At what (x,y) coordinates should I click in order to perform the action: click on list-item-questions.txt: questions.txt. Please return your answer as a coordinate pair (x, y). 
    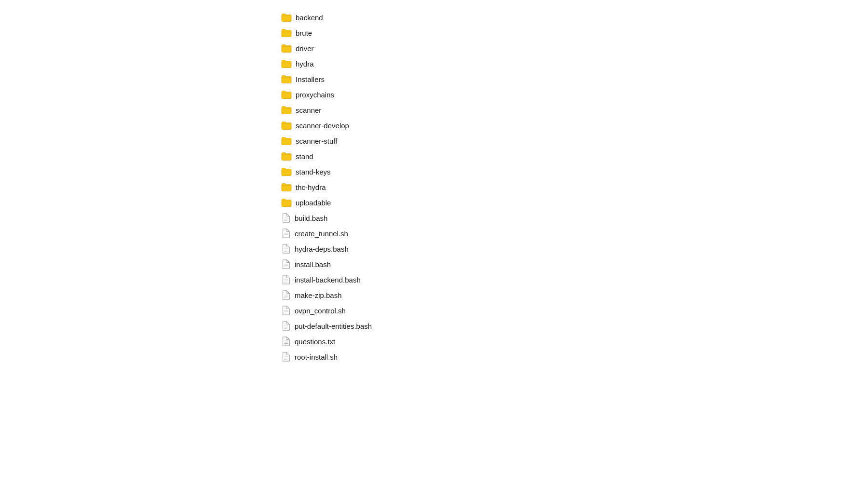
    Looking at the image, I should click on (573, 341).